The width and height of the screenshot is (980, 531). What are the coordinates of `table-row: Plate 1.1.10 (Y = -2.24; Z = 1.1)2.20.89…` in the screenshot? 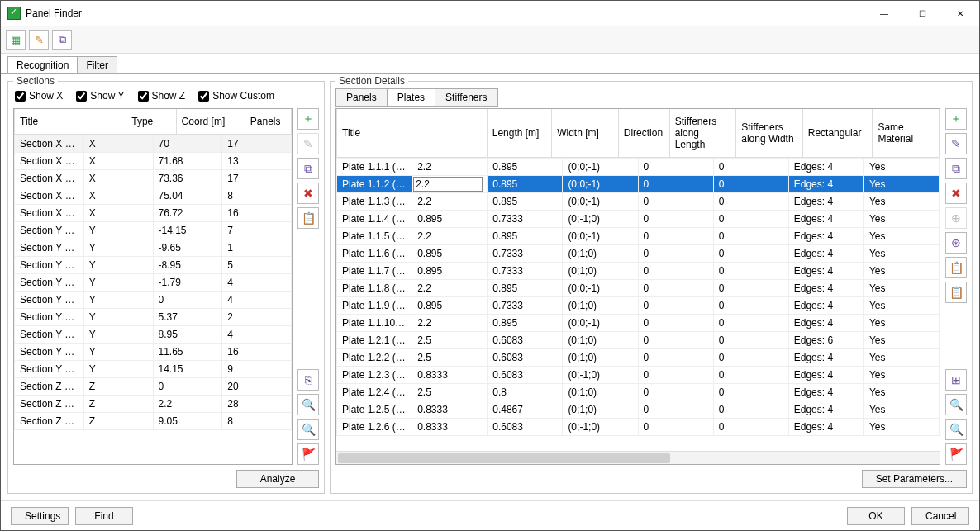 It's located at (638, 324).